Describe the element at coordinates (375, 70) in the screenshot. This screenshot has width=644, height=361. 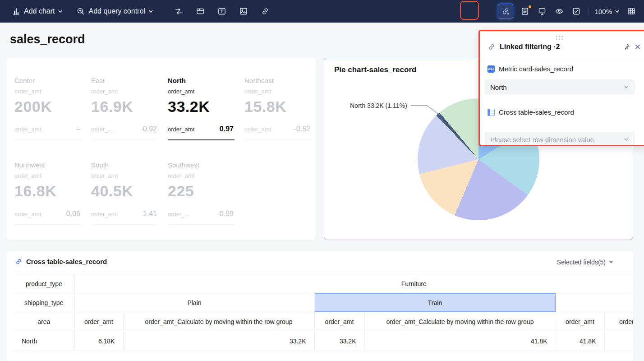
I see `pie-chart-title: Pie chart-sales_record` at that location.